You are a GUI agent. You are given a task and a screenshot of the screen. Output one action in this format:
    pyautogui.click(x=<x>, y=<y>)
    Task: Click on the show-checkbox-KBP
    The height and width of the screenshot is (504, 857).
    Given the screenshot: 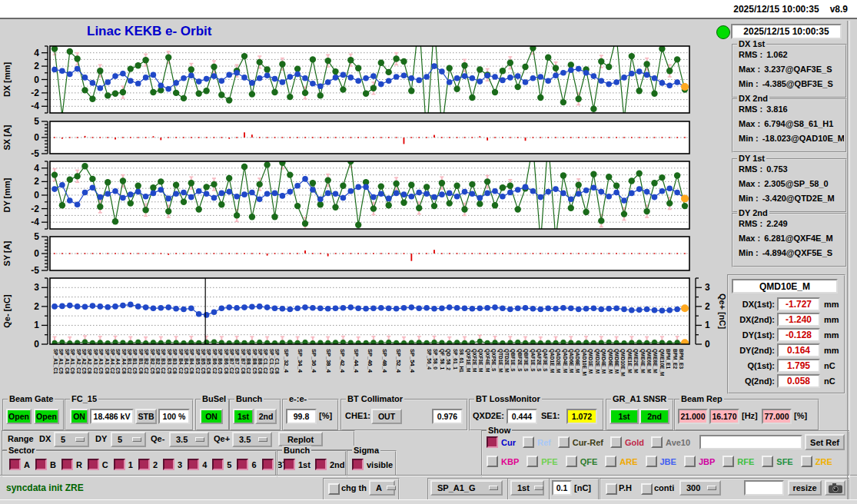 What is the action you would take?
    pyautogui.click(x=492, y=461)
    